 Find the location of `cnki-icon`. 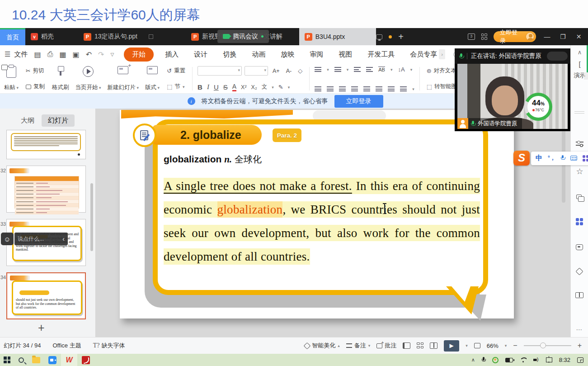

cnki-icon is located at coordinates (86, 360).